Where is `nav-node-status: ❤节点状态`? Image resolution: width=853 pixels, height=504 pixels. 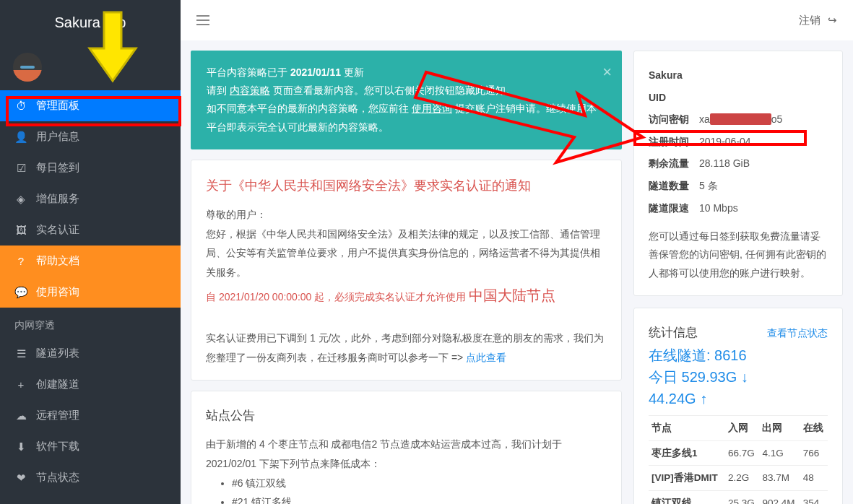
nav-node-status: ❤节点状态 is located at coordinates (90, 478).